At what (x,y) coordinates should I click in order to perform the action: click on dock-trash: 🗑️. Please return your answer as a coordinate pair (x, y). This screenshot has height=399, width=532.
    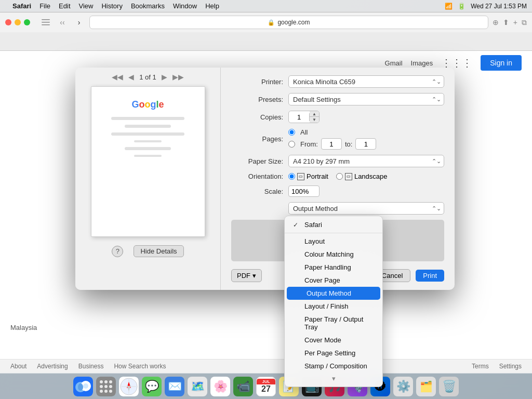
    Looking at the image, I should click on (449, 387).